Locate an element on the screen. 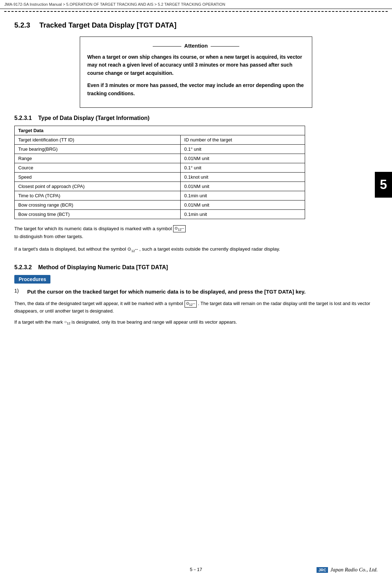 Image resolution: width=392 pixels, height=580 pixels. table-cell: Bow crossing range (BCR) is located at coordinates (98, 205).